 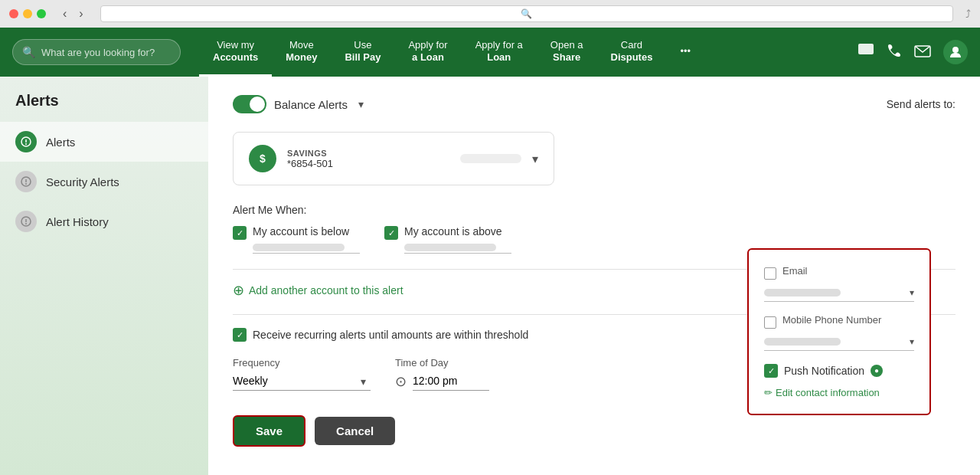 I want to click on search-box: 🔍, so click(x=96, y=52).